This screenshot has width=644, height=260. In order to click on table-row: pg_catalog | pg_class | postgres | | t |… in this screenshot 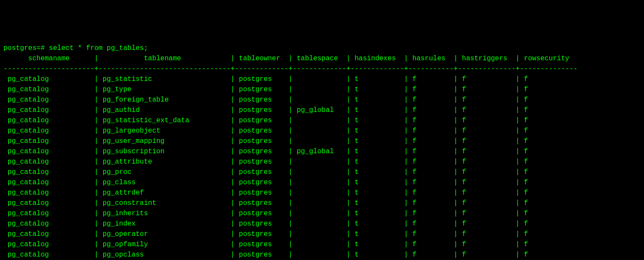, I will do `click(322, 183)`.